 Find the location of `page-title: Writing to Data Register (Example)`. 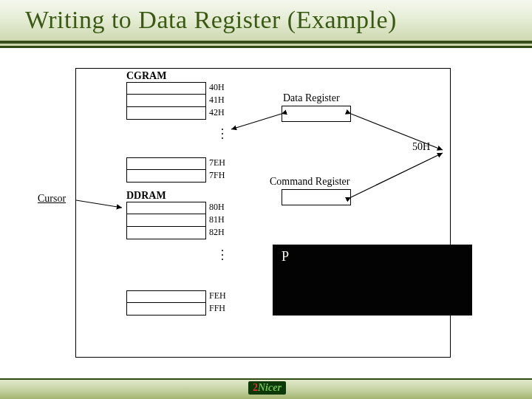

page-title: Writing to Data Register (Example) is located at coordinates (266, 17).